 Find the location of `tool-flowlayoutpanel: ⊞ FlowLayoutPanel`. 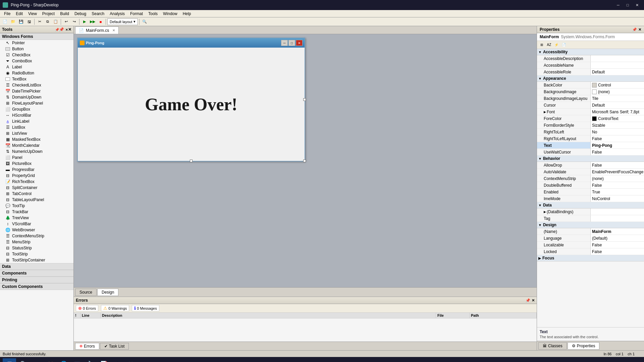

tool-flowlayoutpanel: ⊞ FlowLayoutPanel is located at coordinates (37, 103).